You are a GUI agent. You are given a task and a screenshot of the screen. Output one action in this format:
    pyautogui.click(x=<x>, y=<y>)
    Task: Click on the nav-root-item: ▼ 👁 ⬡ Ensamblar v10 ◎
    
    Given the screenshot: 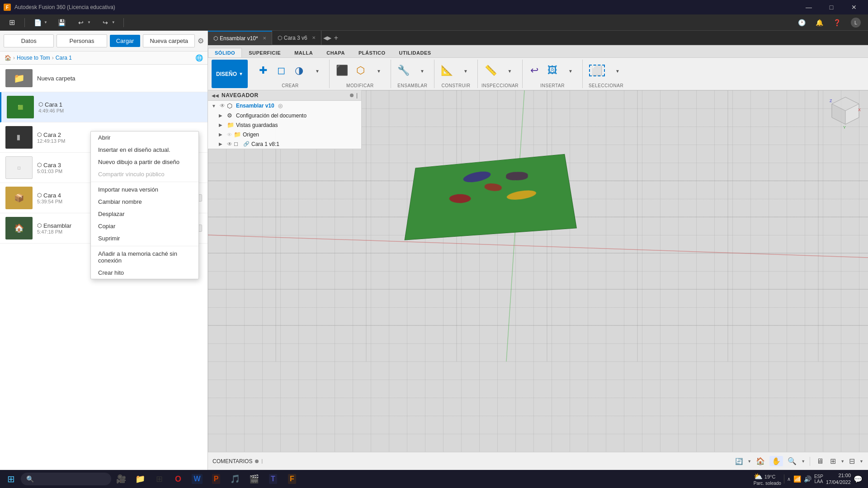 What is the action you would take?
    pyautogui.click(x=285, y=106)
    